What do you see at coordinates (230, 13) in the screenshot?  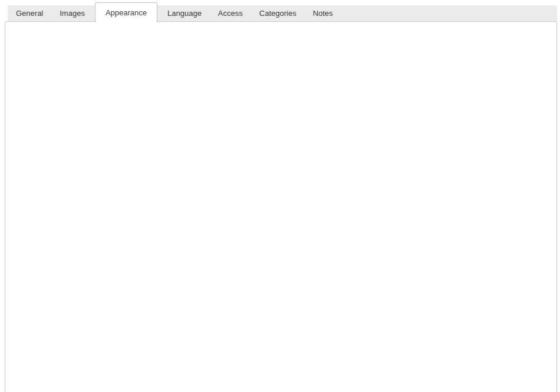 I see `tab-access: Access` at bounding box center [230, 13].